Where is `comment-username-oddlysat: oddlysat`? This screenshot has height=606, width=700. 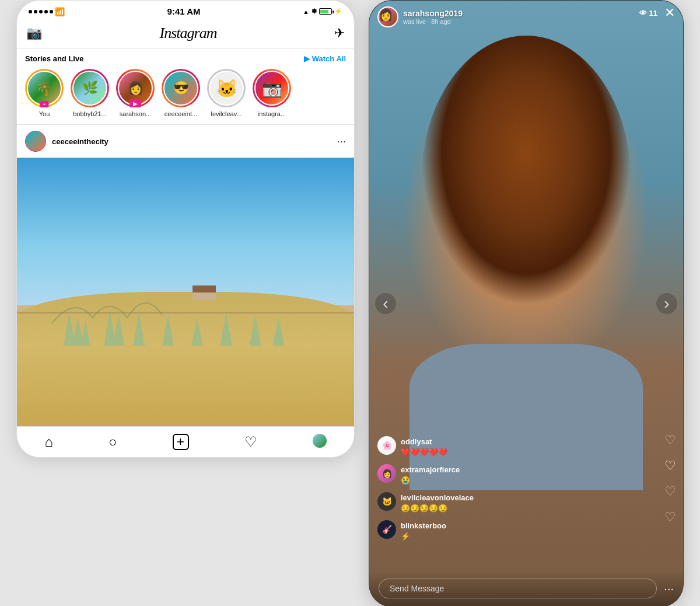 comment-username-oddlysat: oddlysat is located at coordinates (416, 441).